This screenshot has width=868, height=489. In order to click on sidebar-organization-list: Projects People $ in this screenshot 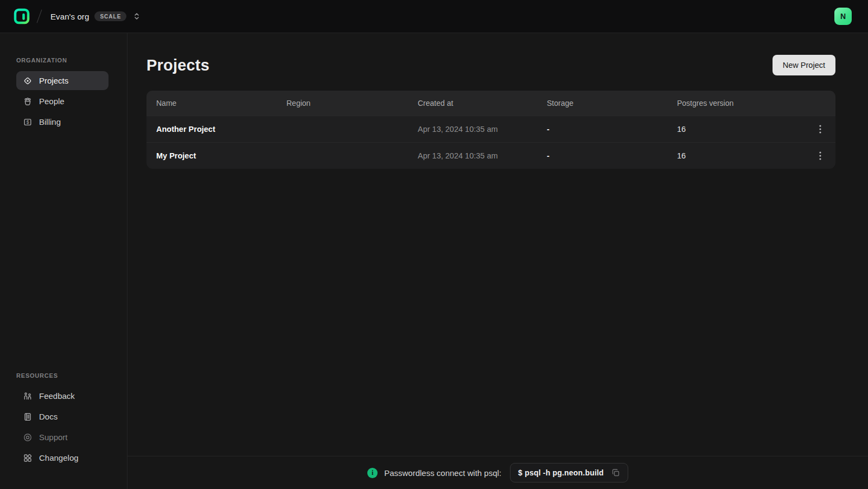, I will do `click(62, 101)`.